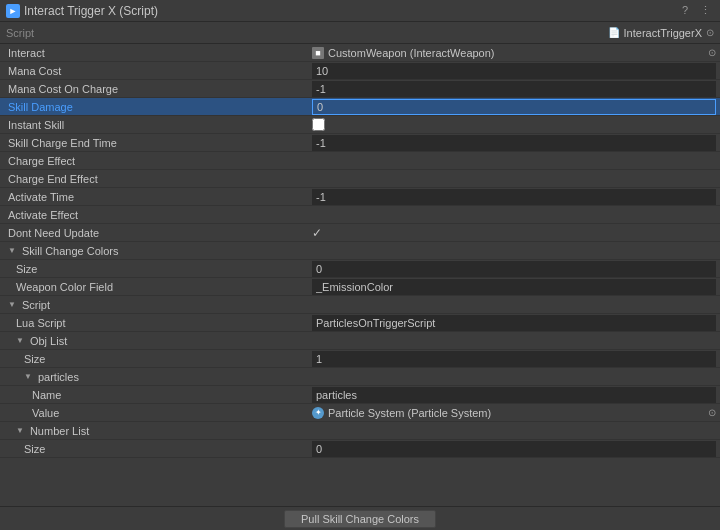 The image size is (720, 530). Describe the element at coordinates (360, 161) in the screenshot. I see `property-row-charge-effect: Charge Effect` at that location.